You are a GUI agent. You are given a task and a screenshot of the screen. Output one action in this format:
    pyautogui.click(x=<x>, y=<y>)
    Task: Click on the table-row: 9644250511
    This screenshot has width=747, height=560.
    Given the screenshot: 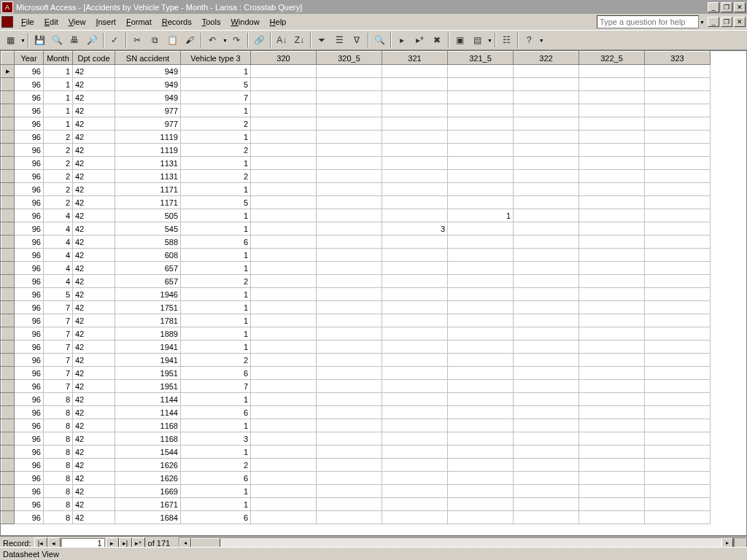 What is the action you would take?
    pyautogui.click(x=356, y=216)
    